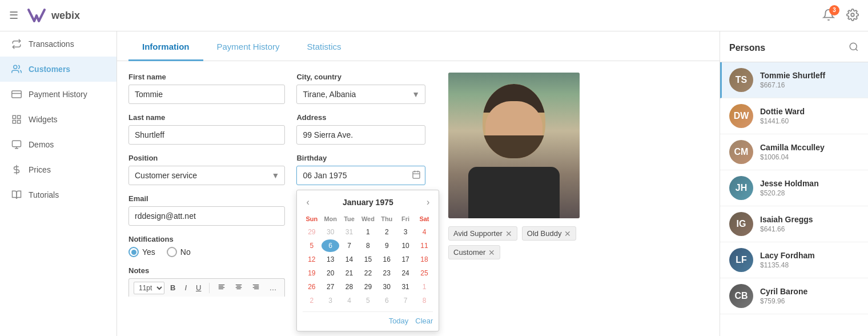 The image size is (868, 336). Describe the element at coordinates (794, 296) in the screenshot. I see `person-item-cyril: CBCyril Barone$759.96` at that location.